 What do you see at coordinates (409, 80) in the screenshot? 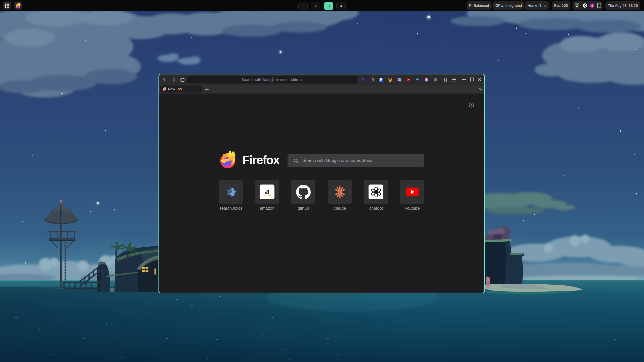
I see `svg-text: UO` at bounding box center [409, 80].